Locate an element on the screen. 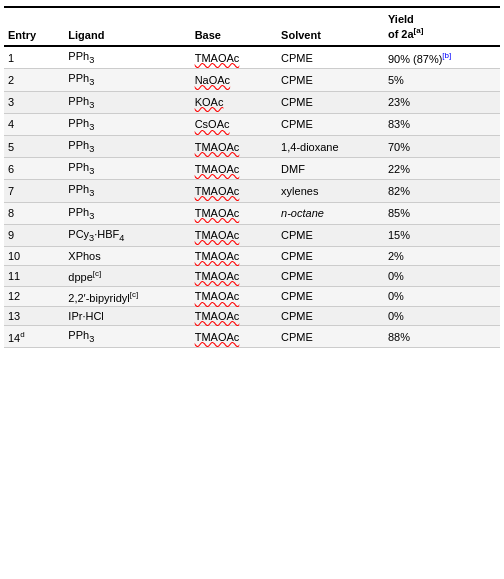  table-row: 14dPPh3TMАOАcCPME88% is located at coordinates (252, 337).